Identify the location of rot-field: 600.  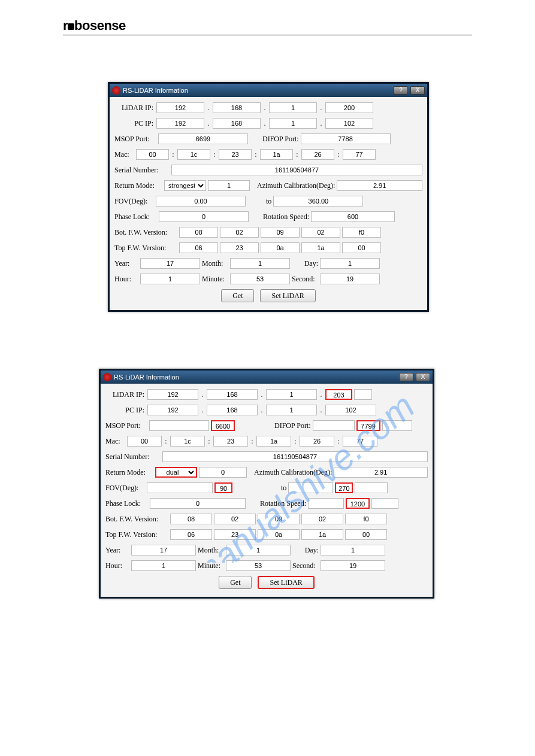
(353, 217).